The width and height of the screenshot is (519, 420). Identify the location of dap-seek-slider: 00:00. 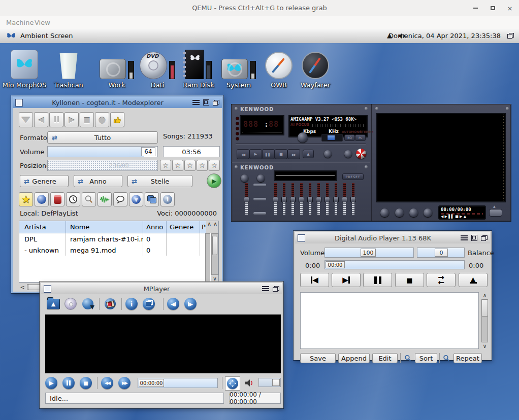
(395, 265).